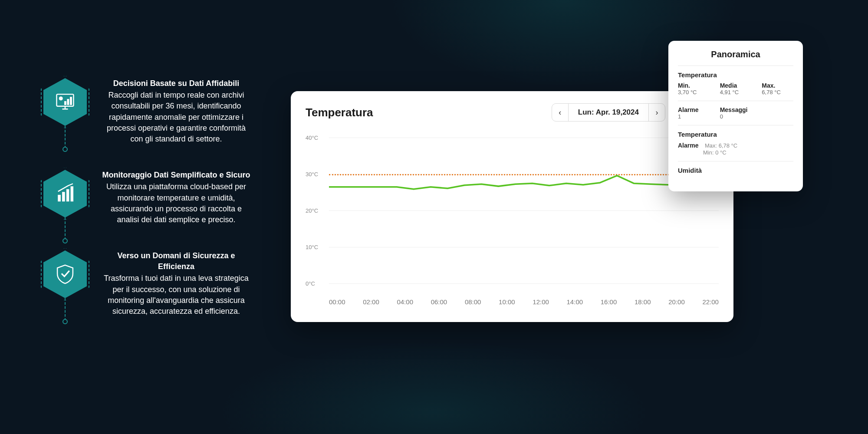  I want to click on feature-body: Trasforma i tuoi dati in una leva strate…, so click(176, 295).